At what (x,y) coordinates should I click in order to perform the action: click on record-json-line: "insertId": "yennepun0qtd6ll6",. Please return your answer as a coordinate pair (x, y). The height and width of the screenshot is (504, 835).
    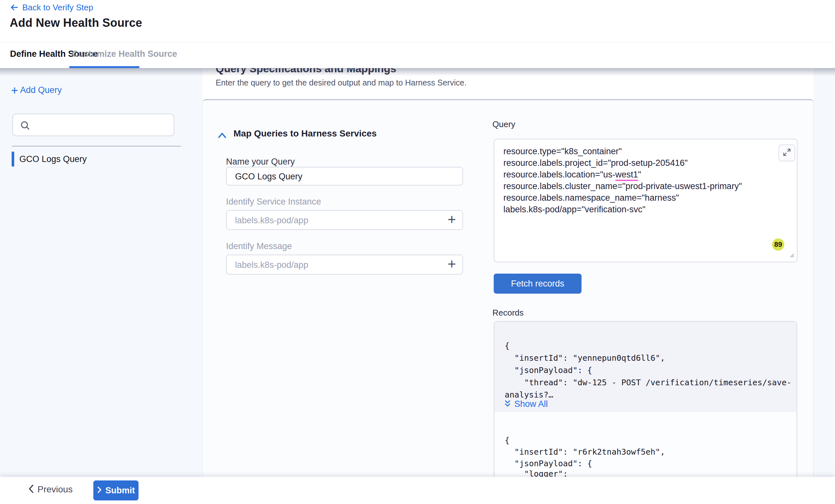
    Looking at the image, I should click on (585, 358).